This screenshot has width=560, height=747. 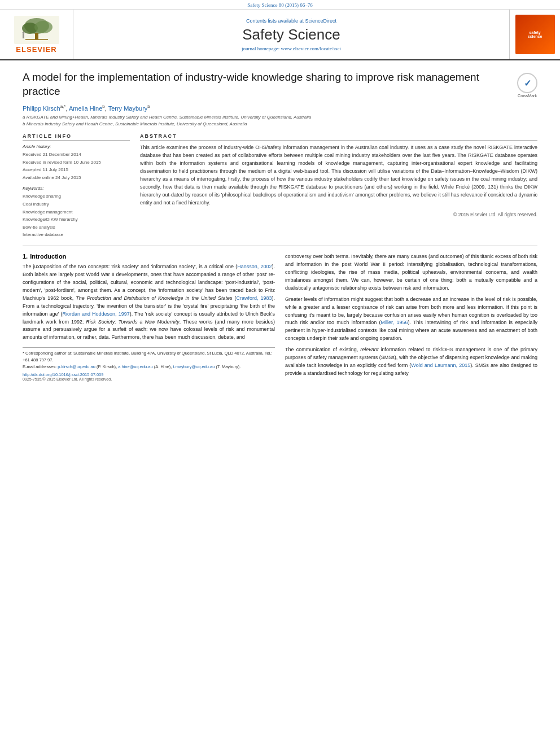 I want to click on body-paragraph-1: The juxtaposition of the two concepts: '…, so click(x=149, y=303).